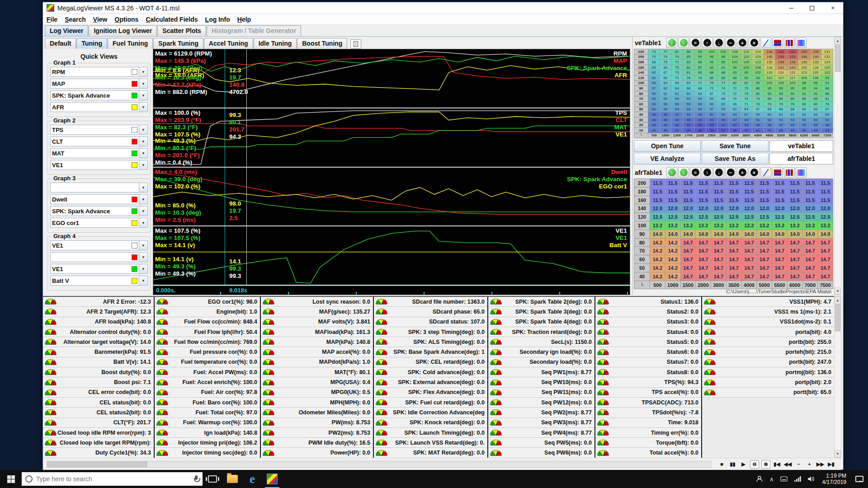 The height and width of the screenshot is (488, 868). What do you see at coordinates (700, 120) in the screenshot?
I see `table-cell: 42` at bounding box center [700, 120].